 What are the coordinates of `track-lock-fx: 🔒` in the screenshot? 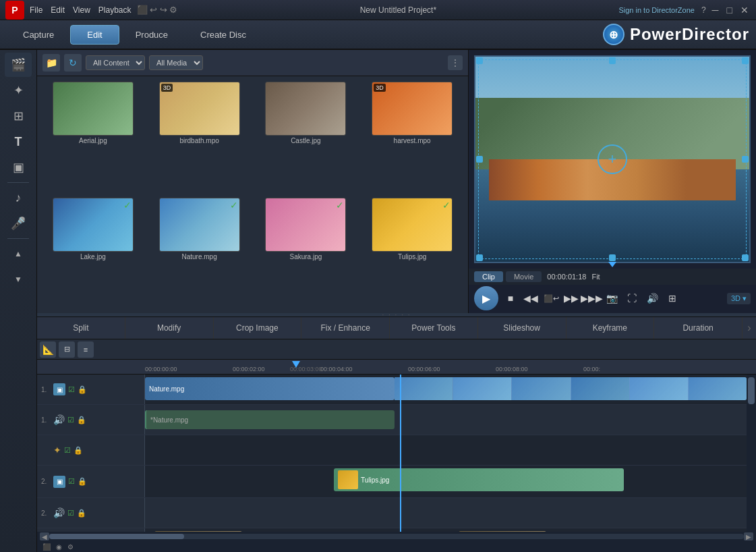 It's located at (78, 451).